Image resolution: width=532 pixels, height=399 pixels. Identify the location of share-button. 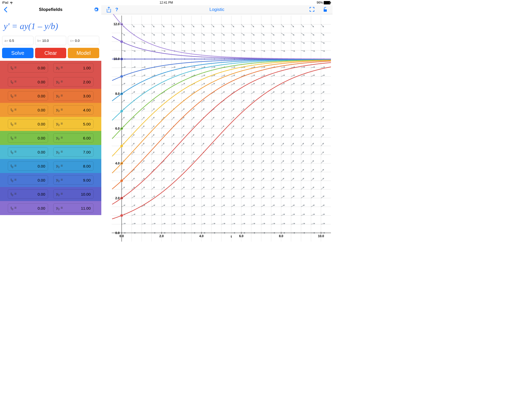
(109, 10).